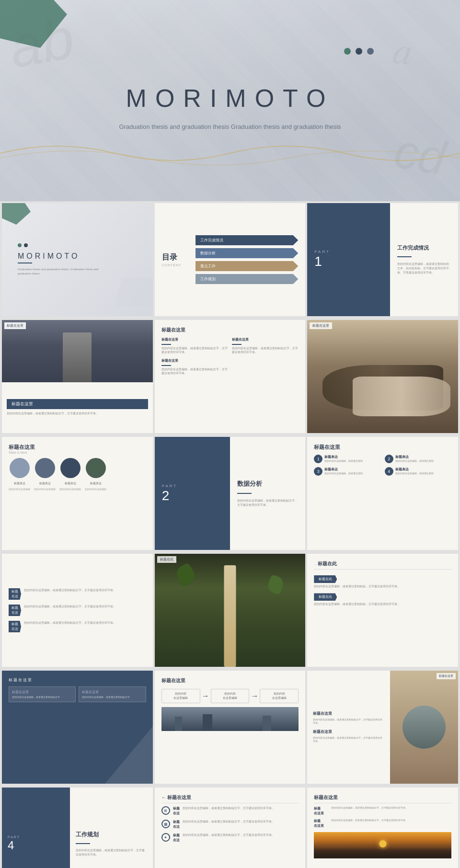 The image size is (460, 868). What do you see at coordinates (359, 51) in the screenshot?
I see `hero-dots` at bounding box center [359, 51].